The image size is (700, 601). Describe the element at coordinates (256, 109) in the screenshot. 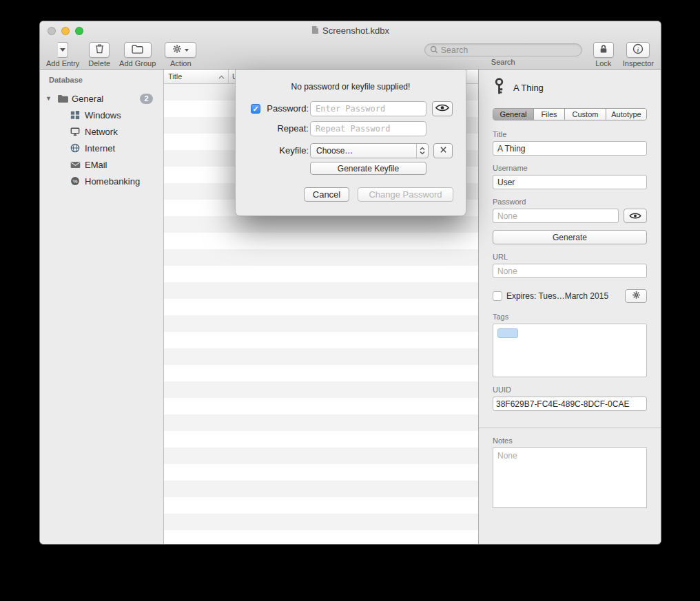

I see `password-checkbox: ✓` at that location.